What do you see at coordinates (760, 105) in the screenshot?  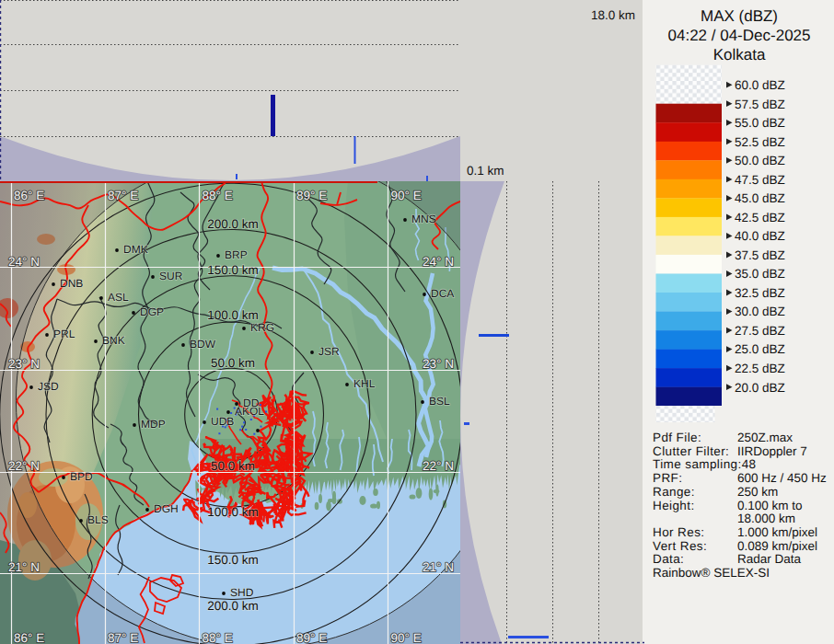 I see `svg-text: 57.5 dBZ` at bounding box center [760, 105].